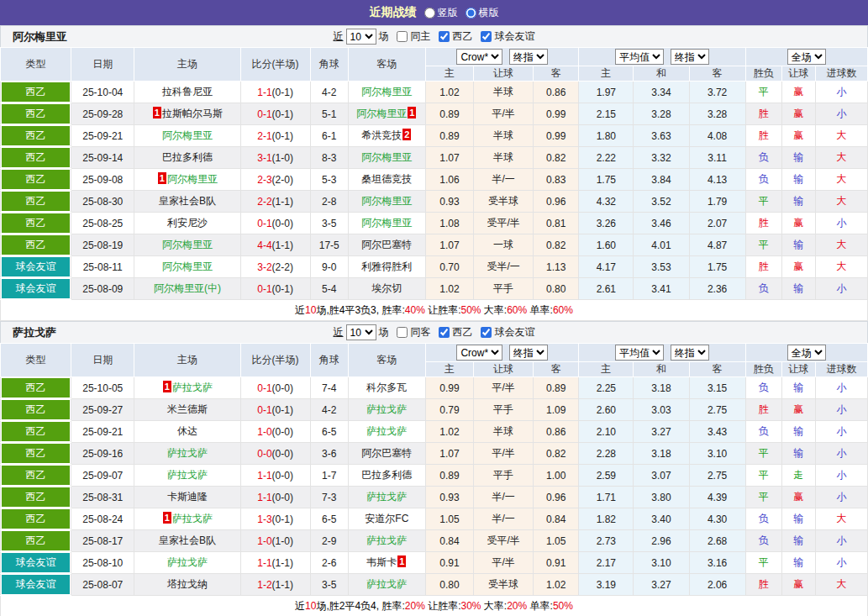 The height and width of the screenshot is (616, 868). I want to click on fulltime-score: 3-1, so click(264, 158).